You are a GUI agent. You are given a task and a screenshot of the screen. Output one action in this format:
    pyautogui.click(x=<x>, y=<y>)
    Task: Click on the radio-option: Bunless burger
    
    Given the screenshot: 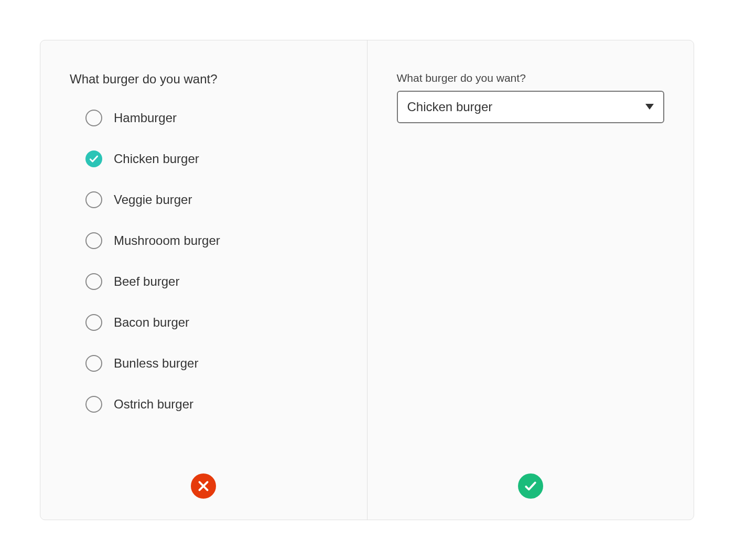 What is the action you would take?
    pyautogui.click(x=212, y=363)
    